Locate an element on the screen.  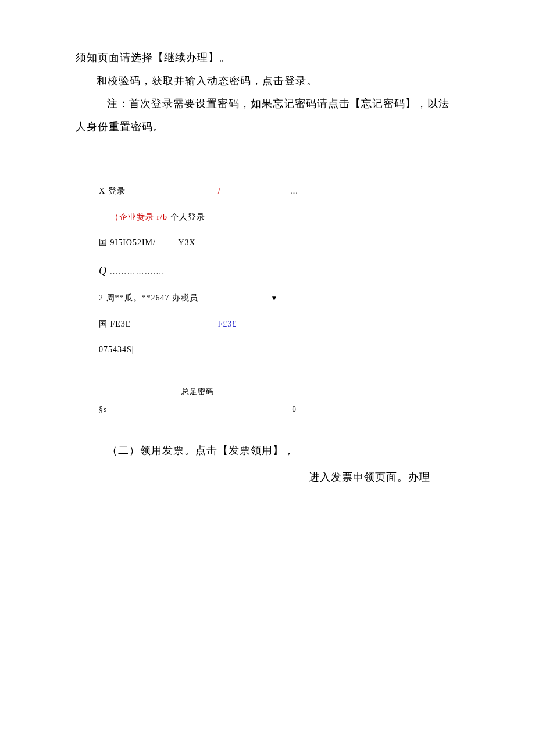
tab-personal-login: 个人登录 is located at coordinates (188, 217).